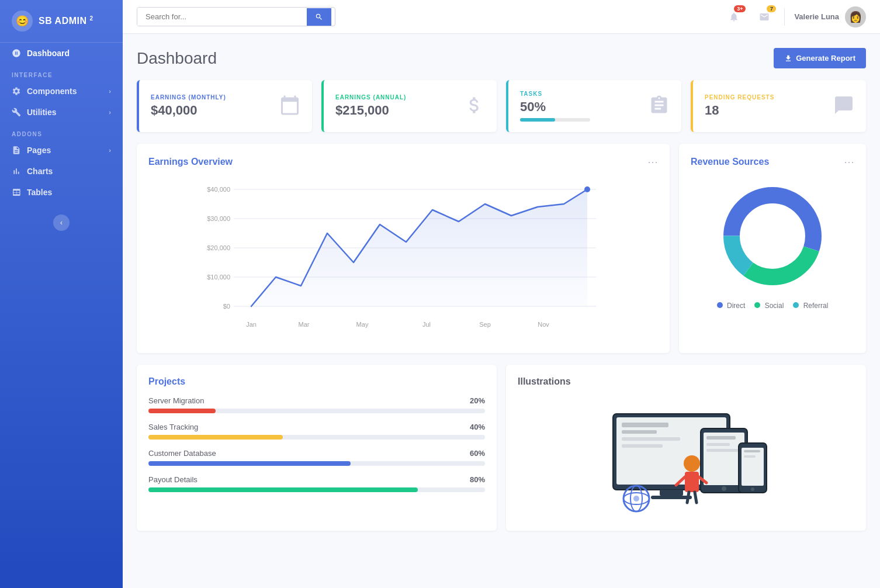 Image resolution: width=880 pixels, height=588 pixels. Describe the element at coordinates (820, 58) in the screenshot. I see `generate-report-button: Generate Report` at that location.